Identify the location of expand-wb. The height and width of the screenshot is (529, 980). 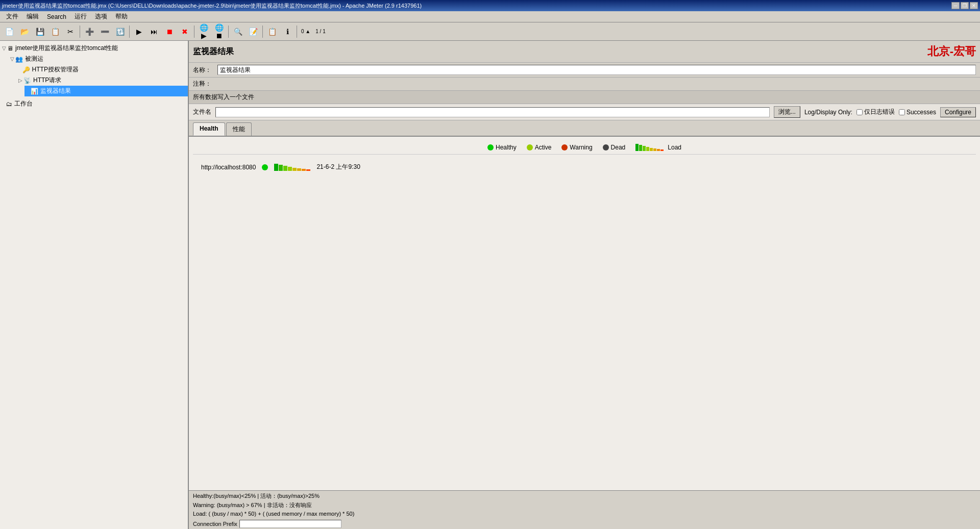
(4, 104).